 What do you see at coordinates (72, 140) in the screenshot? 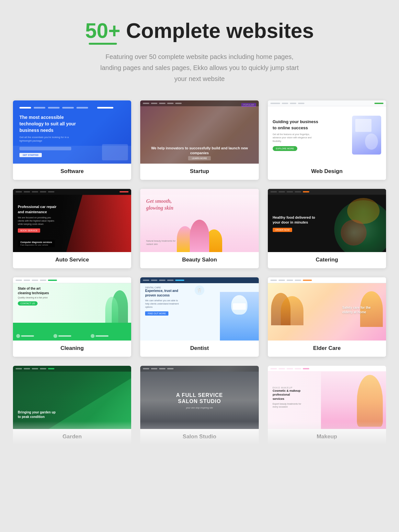
I see `card-software: The most accessible technology to suit a…` at bounding box center [72, 140].